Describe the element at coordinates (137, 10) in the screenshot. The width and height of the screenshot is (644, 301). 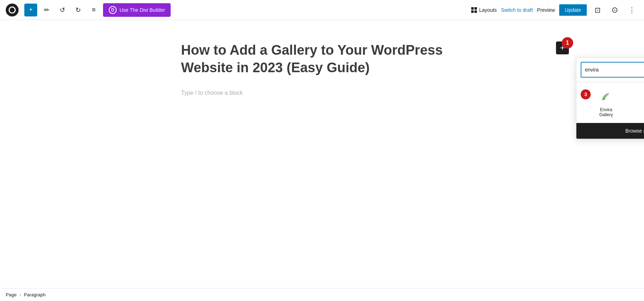
I see `divi-builder-button: D Use The Divi Builder` at that location.